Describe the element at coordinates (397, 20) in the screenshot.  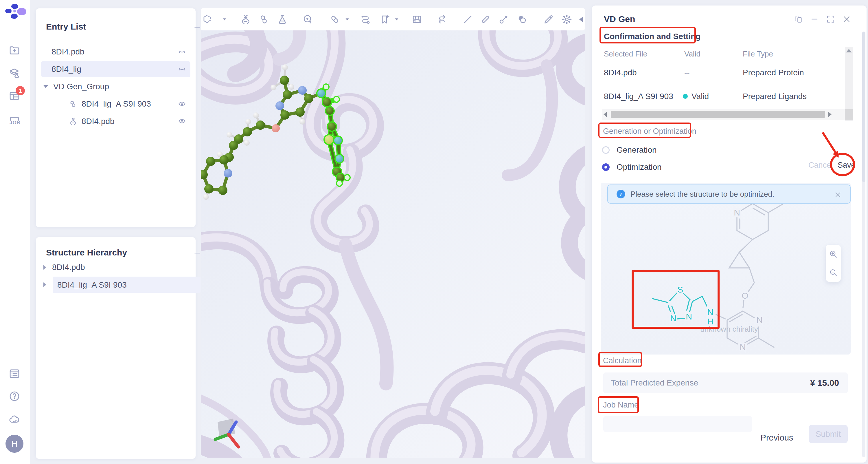
I see `tool-bookmark-dropdown` at that location.